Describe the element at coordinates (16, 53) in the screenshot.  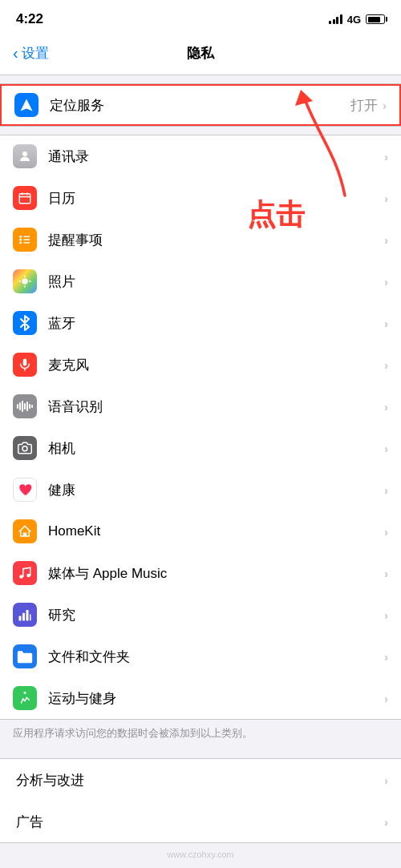
I see `chevron-left-icon: ‹` at that location.